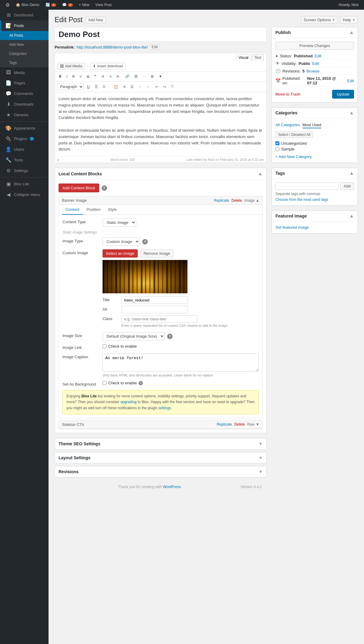 This screenshot has width=364, height=644. Describe the element at coordinates (343, 94) in the screenshot. I see `update-button: Update` at that location.